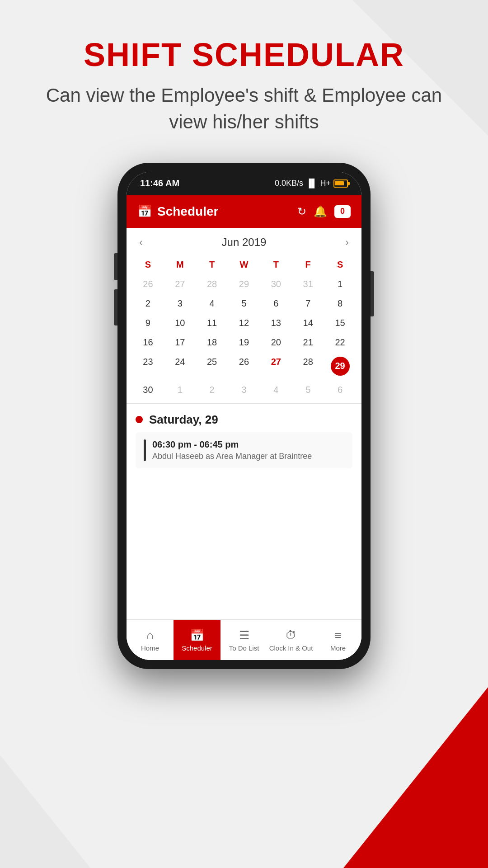 This screenshot has width=488, height=868. What do you see at coordinates (212, 323) in the screenshot?
I see `cal-cell: 11` at bounding box center [212, 323].